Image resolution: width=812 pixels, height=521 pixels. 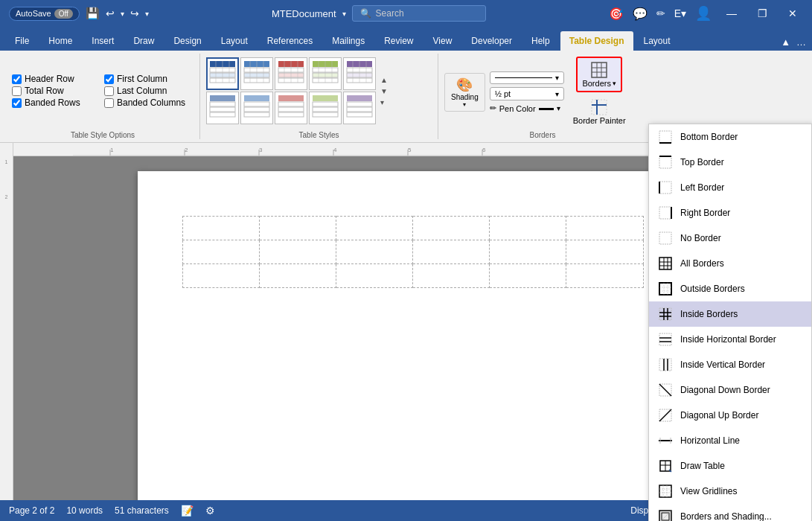 I want to click on track-changes-icon: ⚙, so click(x=210, y=511).